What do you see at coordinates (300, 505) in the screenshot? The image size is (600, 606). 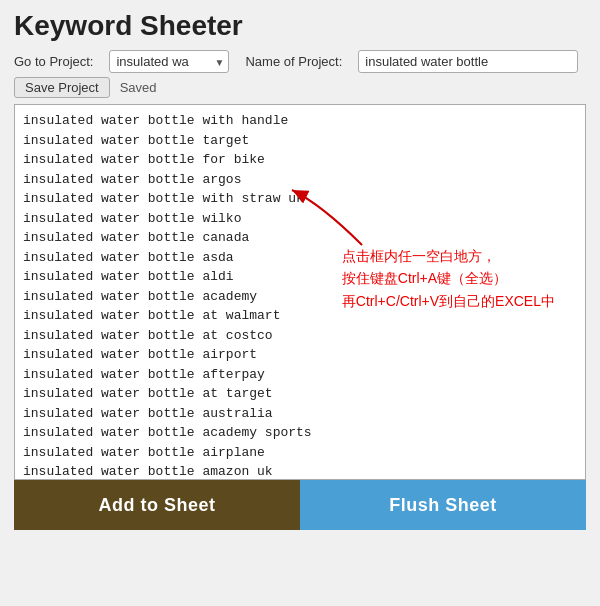 I see `bottom-bar: Add to Sheet Flush Sheet` at bounding box center [300, 505].